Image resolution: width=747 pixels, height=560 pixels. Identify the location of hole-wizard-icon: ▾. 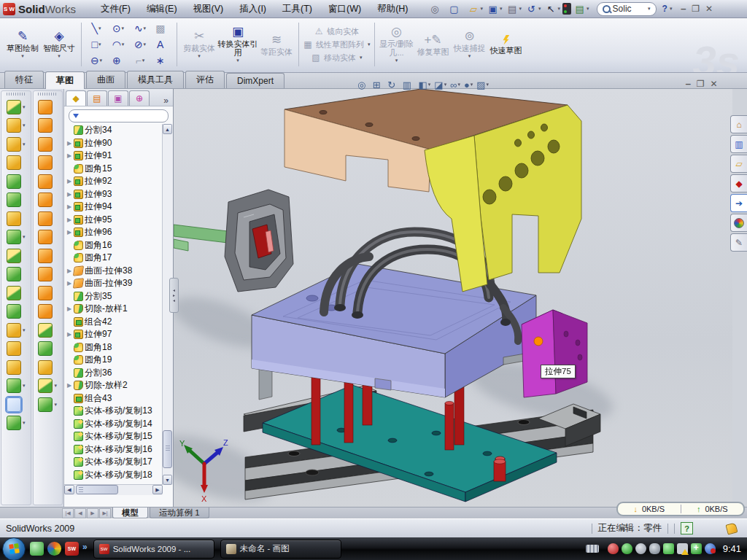
(16, 219).